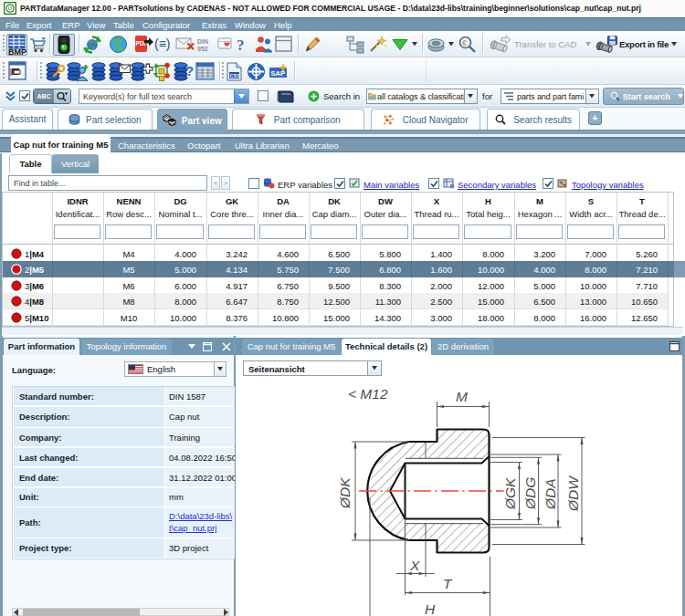 The image size is (685, 616). Describe the element at coordinates (550, 495) in the screenshot. I see `svg-text: ØDA` at that location.